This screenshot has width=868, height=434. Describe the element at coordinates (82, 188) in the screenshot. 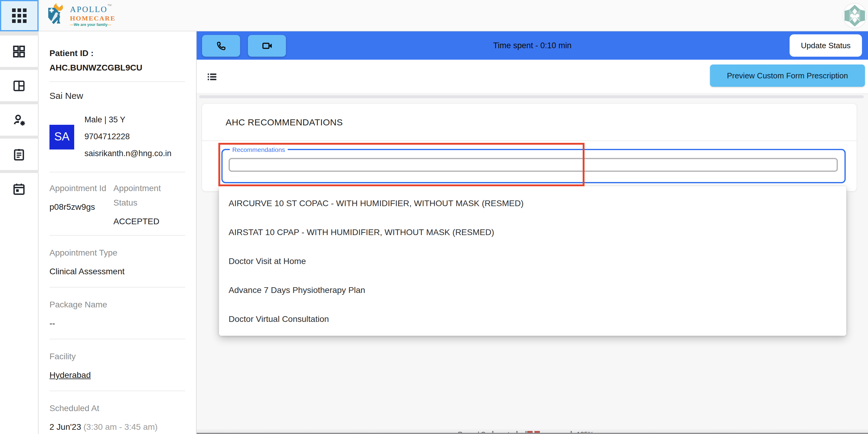

I see `appointment-id-label: Appointment Id` at that location.